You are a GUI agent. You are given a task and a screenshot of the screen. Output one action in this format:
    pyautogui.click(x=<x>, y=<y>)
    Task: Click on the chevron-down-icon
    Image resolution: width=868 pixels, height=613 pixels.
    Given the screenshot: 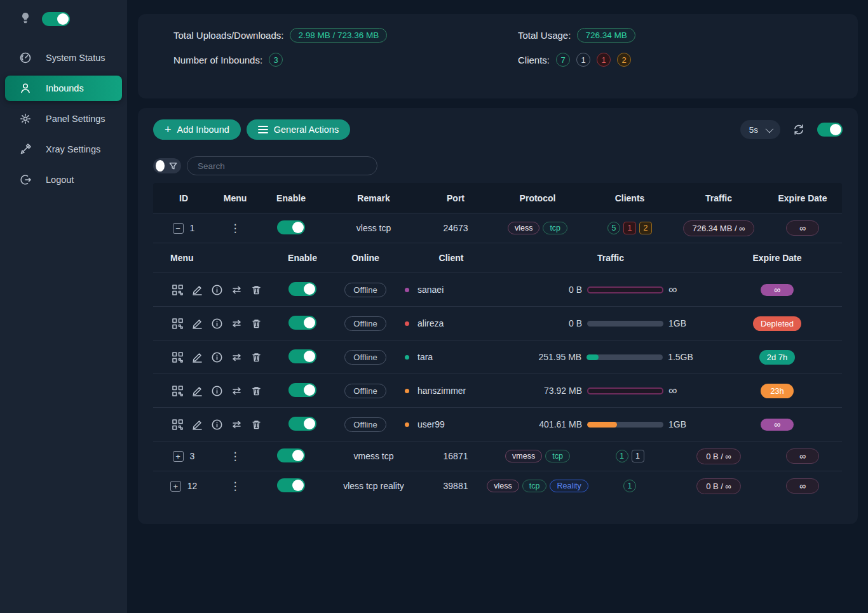 What is the action you would take?
    pyautogui.click(x=770, y=128)
    